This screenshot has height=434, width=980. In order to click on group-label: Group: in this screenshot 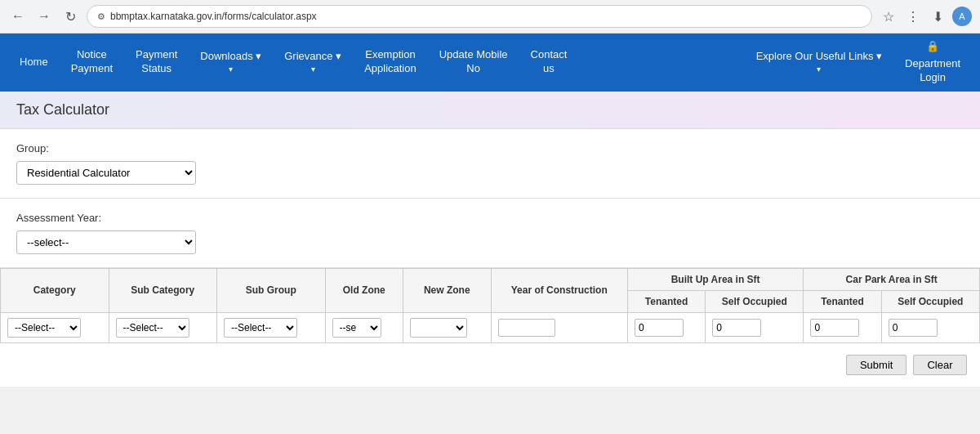, I will do `click(490, 149)`.